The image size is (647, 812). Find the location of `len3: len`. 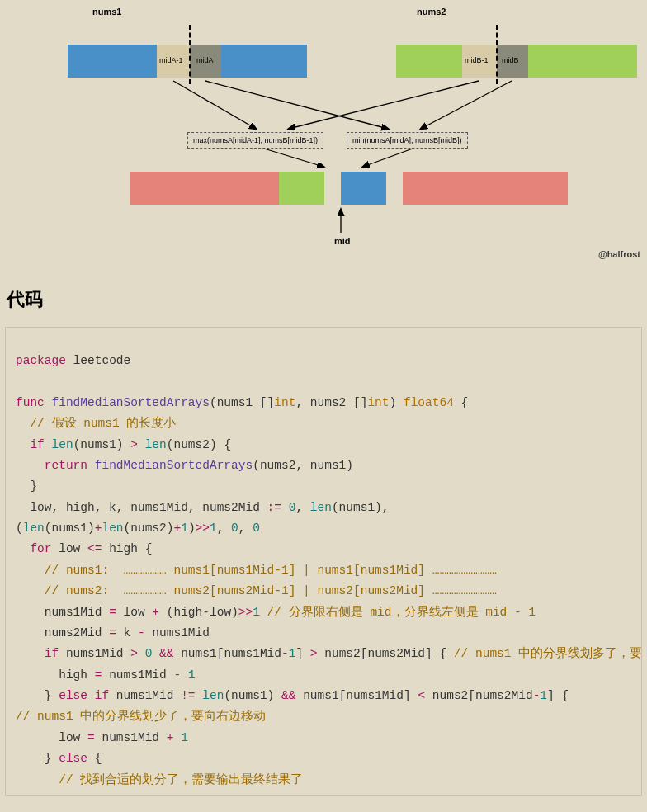

len3: len is located at coordinates (321, 508).